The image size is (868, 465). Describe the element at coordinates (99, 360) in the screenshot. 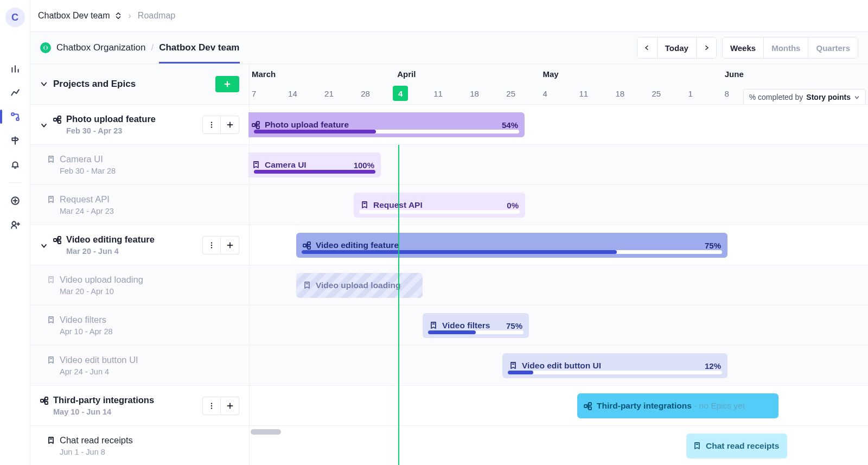

I see `row-title: Video edit button UI` at that location.